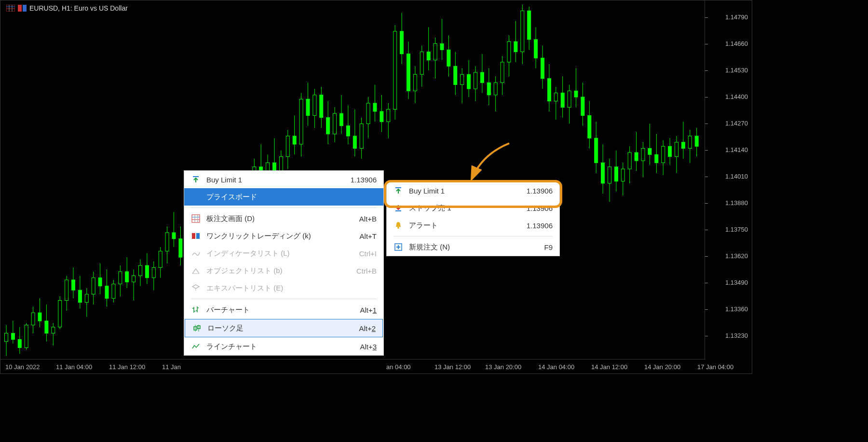  I want to click on time-tick: 10 Jan 2022, so click(23, 367).